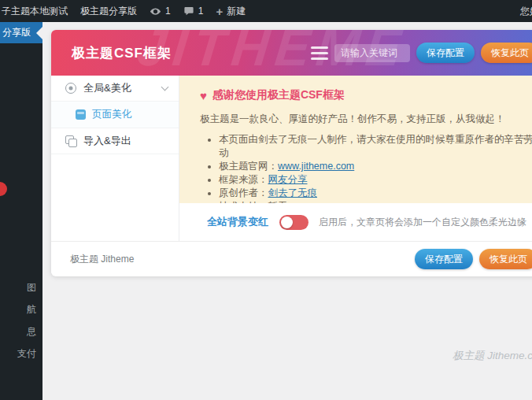  I want to click on list-item: 框架来源：网友分享, so click(375, 180).